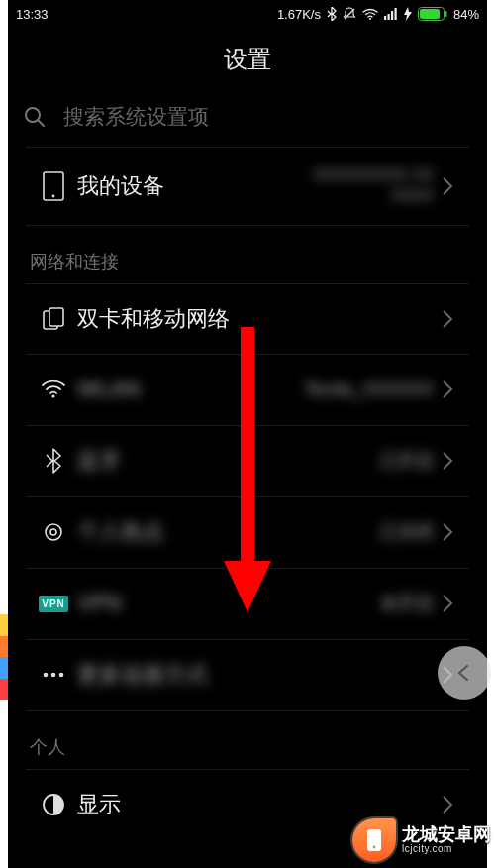 Image resolution: width=495 pixels, height=868 pixels. Describe the element at coordinates (32, 14) in the screenshot. I see `status-time: 13:33` at that location.